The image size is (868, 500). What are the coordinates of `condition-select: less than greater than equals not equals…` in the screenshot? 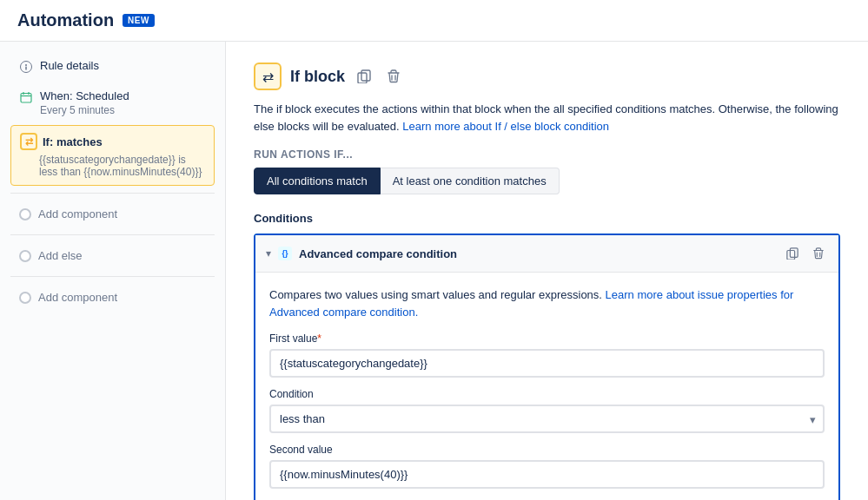 It's located at (547, 418).